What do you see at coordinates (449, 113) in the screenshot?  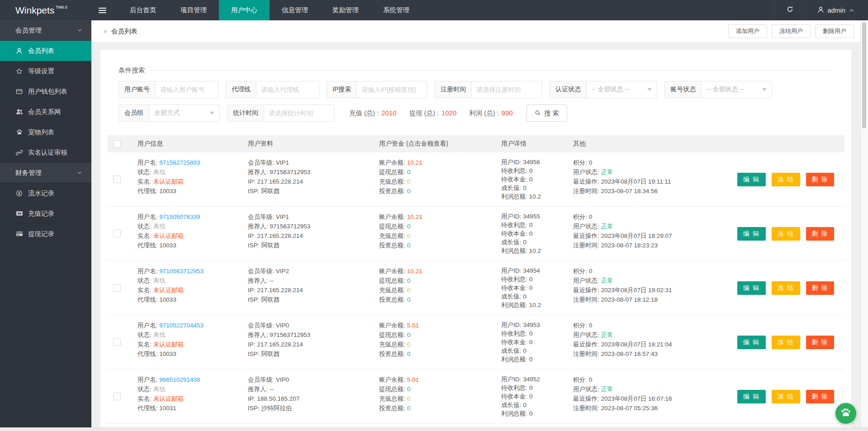 I see `withdraw-total-value: 1020` at bounding box center [449, 113].